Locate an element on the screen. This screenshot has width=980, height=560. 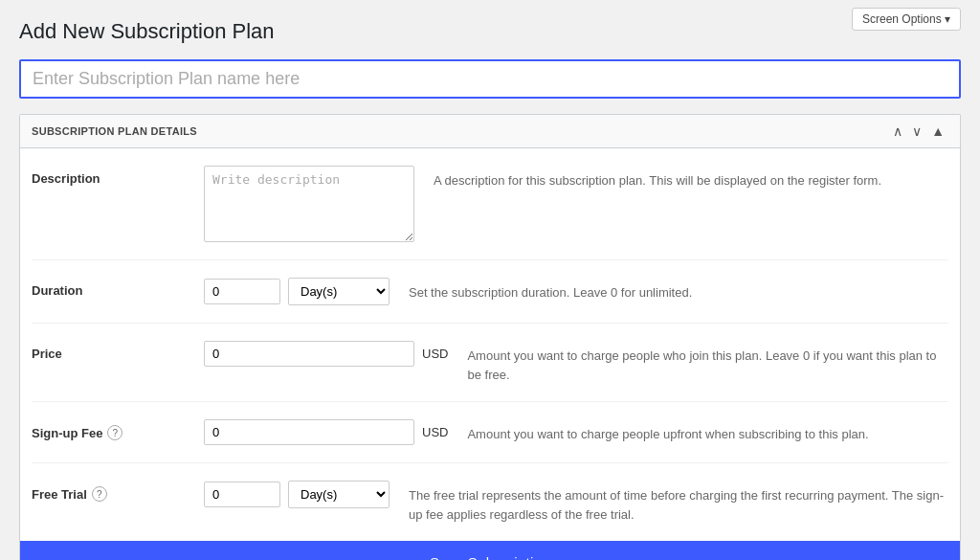
price-hint: Amount you want to charge people who joi… is located at coordinates (708, 362).